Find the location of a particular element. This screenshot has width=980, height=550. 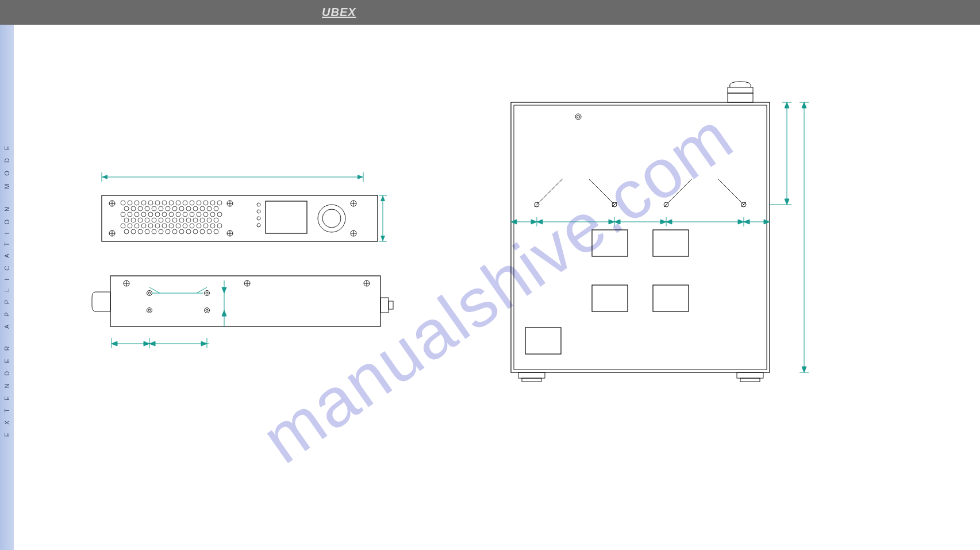

side-label-strip: EXTENDER APPLICATION MODE is located at coordinates (7, 287).